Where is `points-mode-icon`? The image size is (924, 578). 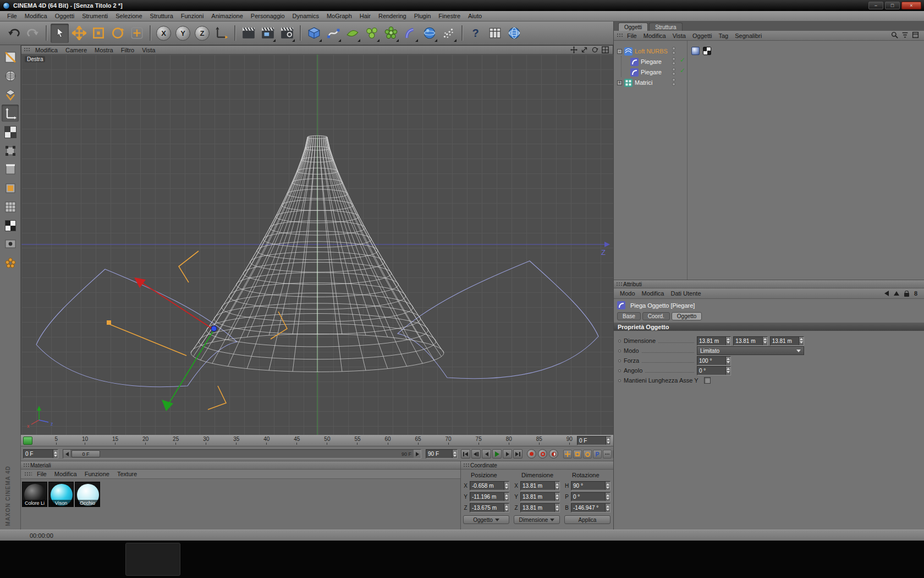
points-mode-icon is located at coordinates (10, 151).